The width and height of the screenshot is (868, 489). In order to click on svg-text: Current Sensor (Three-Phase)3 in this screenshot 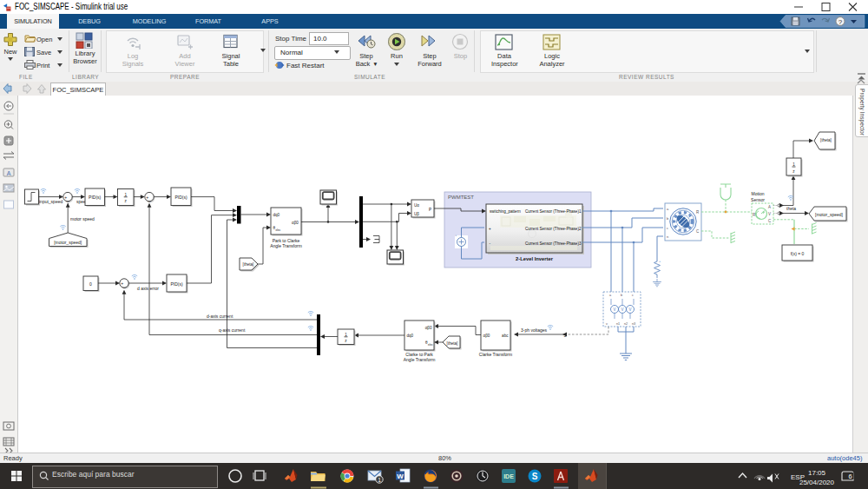, I will do `click(554, 243)`.